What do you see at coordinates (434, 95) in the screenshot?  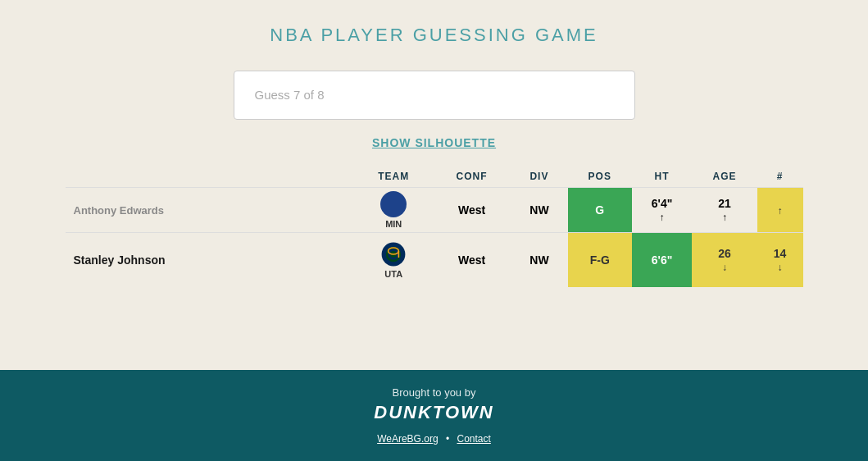 I see `guess-input-container: Guess 7 of 8` at bounding box center [434, 95].